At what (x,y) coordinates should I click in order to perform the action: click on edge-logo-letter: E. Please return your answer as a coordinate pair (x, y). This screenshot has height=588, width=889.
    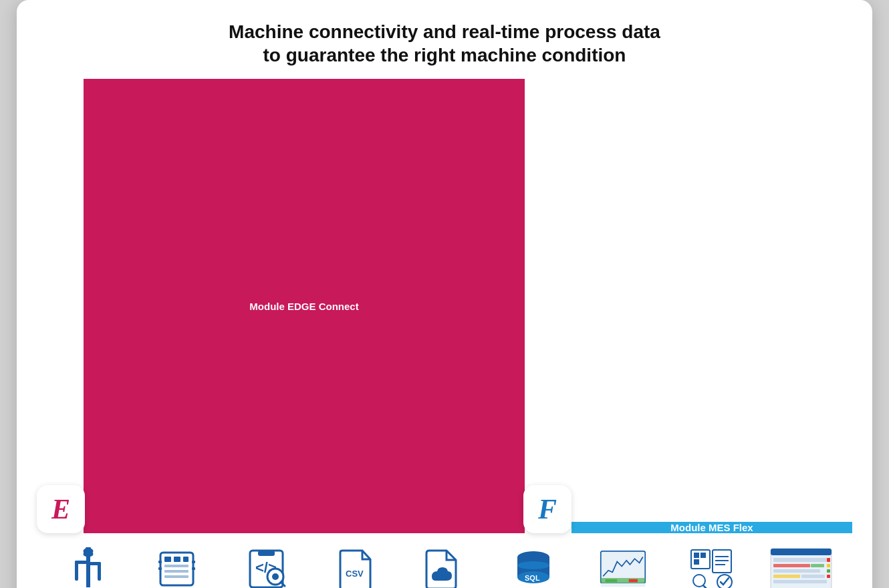
    Looking at the image, I should click on (61, 509).